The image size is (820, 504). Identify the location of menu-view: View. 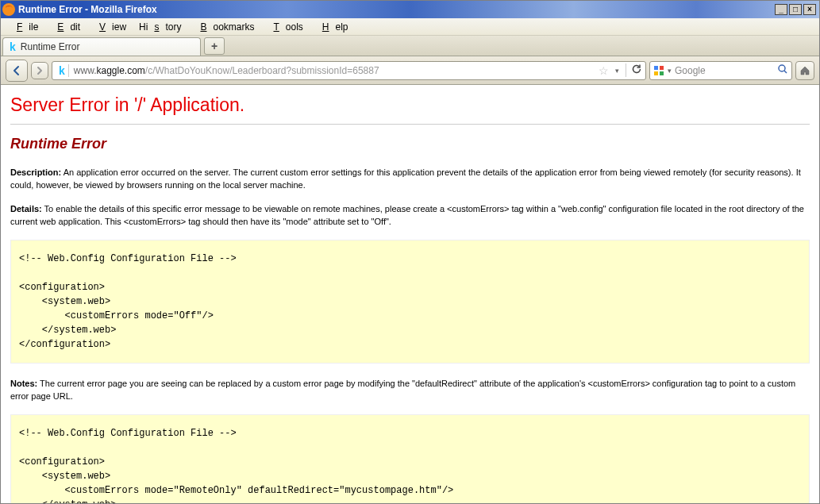
(110, 27).